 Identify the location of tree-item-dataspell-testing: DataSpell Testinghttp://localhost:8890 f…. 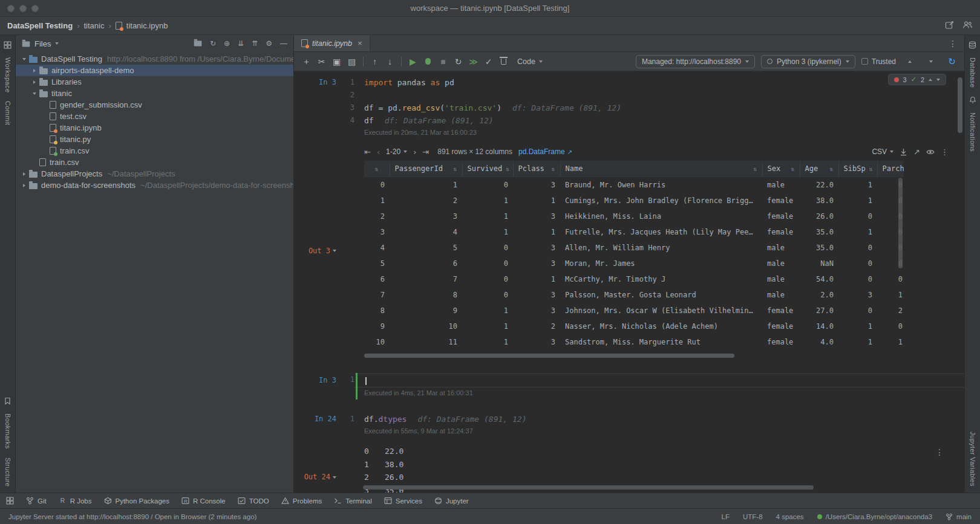
(155, 59).